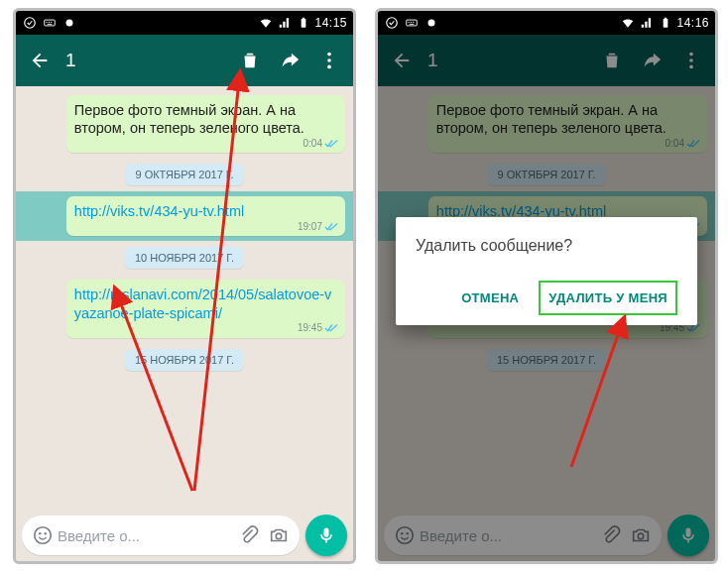  What do you see at coordinates (250, 60) in the screenshot?
I see `delete-icon` at bounding box center [250, 60].